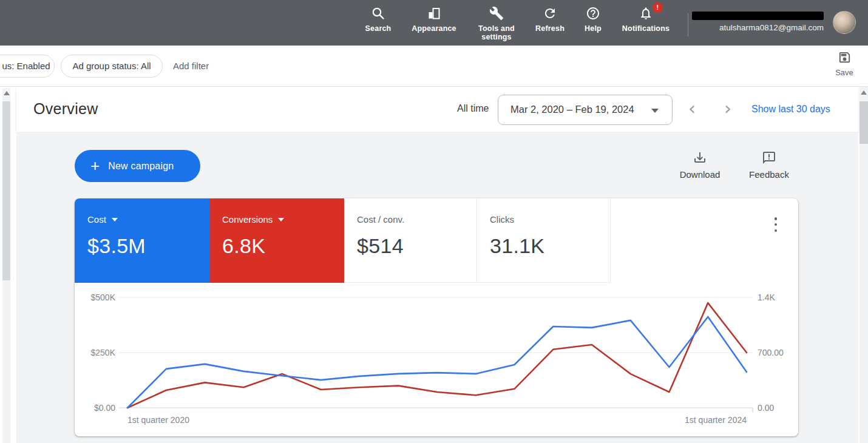 Image resolution: width=868 pixels, height=443 pixels. I want to click on y-right-tick-1-4k: 1.4K, so click(766, 297).